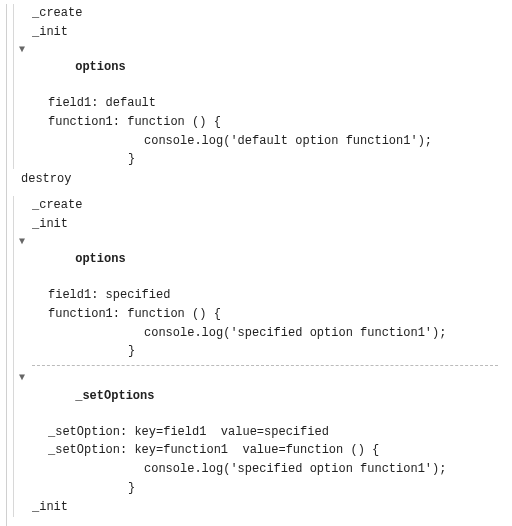  Describe the element at coordinates (114, 396) in the screenshot. I see `setoptions-label: _setOptions` at that location.